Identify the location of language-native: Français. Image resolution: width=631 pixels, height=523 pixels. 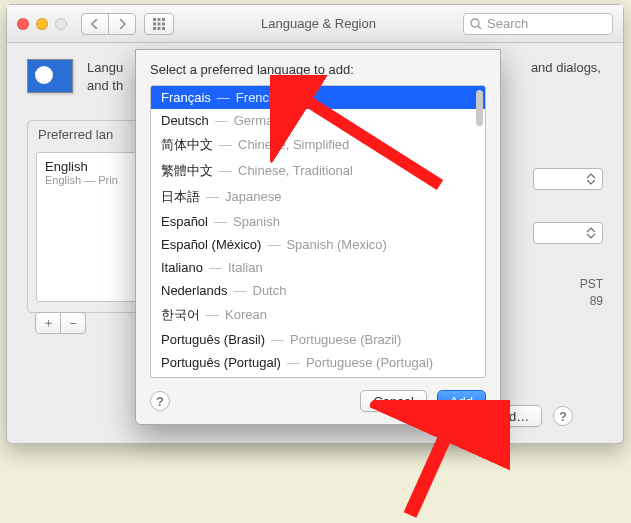
(186, 98).